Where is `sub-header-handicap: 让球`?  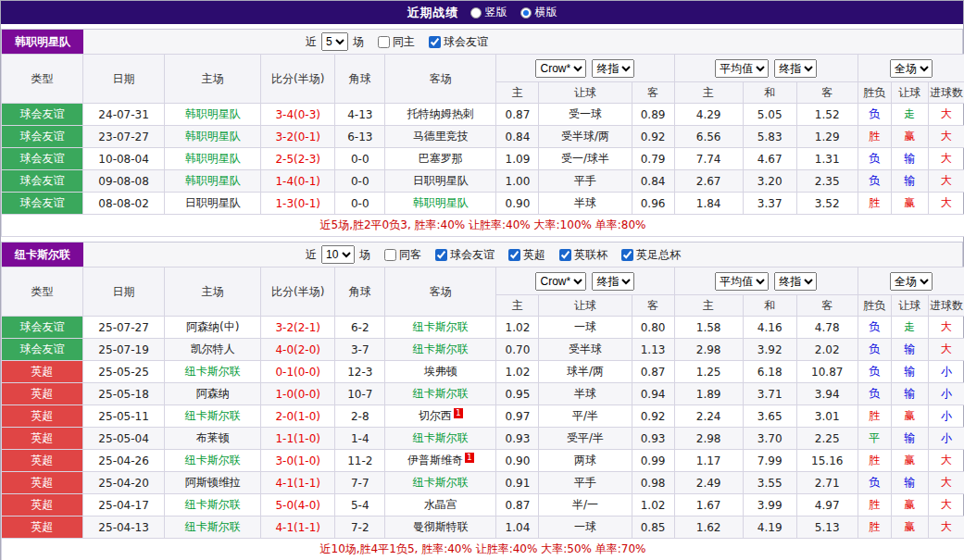
sub-header-handicap: 让球 is located at coordinates (585, 305).